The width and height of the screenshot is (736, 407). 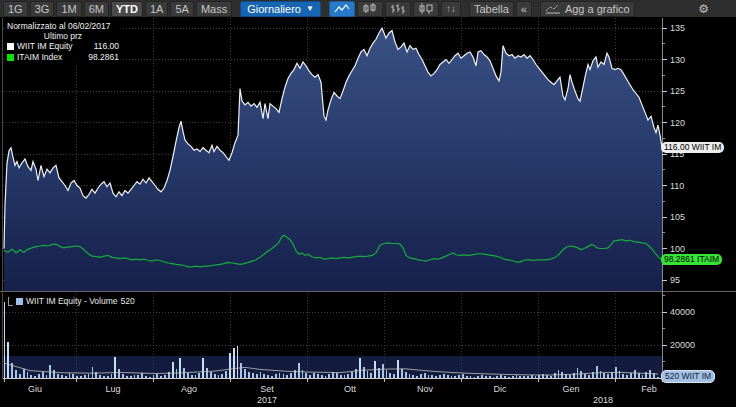 I want to click on tabella-button: Tabella, so click(x=492, y=9).